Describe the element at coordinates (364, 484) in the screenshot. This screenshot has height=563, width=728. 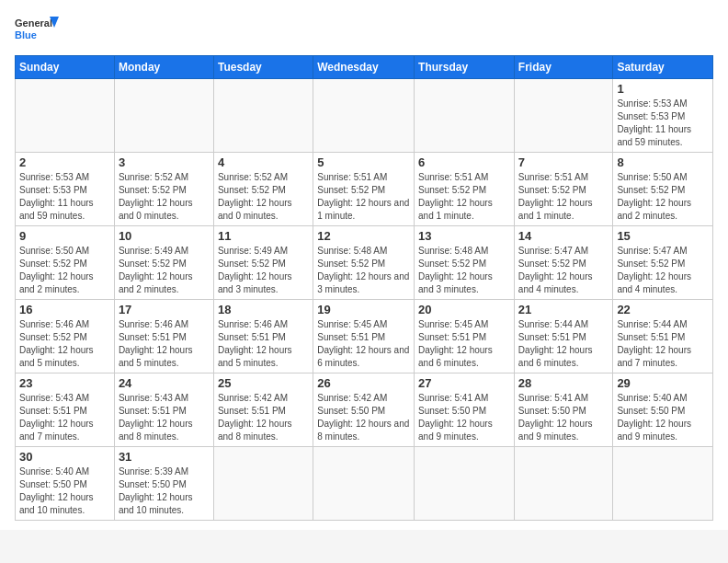
I see `calendar-week-6: 30Sunrise: 5:40 AM Sunset: 5:50 PM Dayli…` at that location.